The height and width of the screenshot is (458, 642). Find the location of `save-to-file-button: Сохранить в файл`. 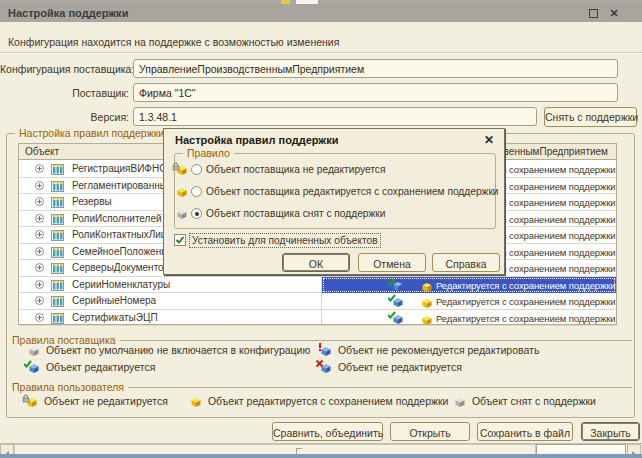

save-to-file-button: Сохранить в файл is located at coordinates (525, 432).